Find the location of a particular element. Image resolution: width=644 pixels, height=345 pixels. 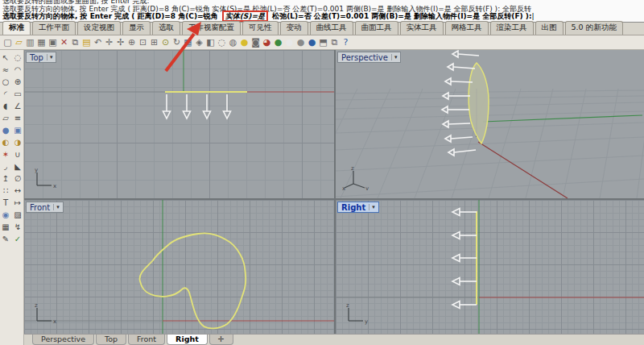

move-icon: ✢ is located at coordinates (121, 42).